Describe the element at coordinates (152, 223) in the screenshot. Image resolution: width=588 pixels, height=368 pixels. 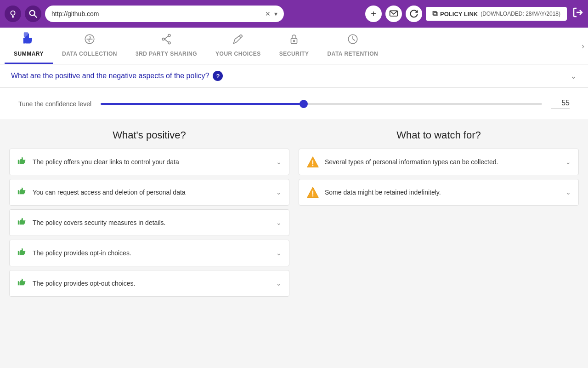
I see `positive-item-text-3: The policy covers security measures in d…` at that location.